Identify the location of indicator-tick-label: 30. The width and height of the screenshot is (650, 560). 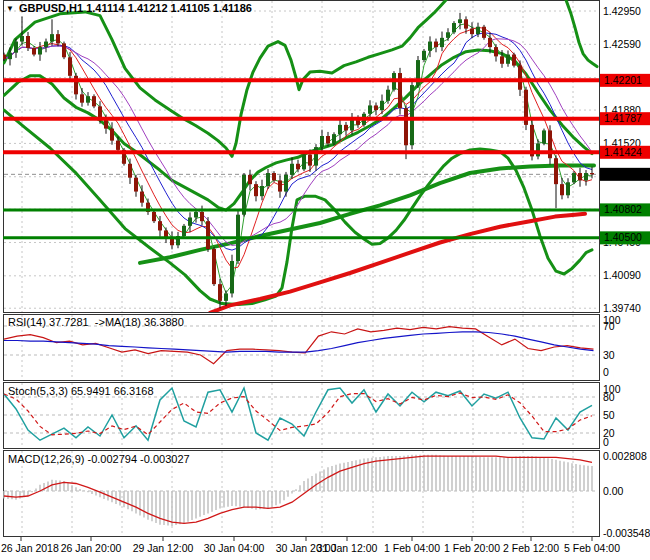
(609, 355).